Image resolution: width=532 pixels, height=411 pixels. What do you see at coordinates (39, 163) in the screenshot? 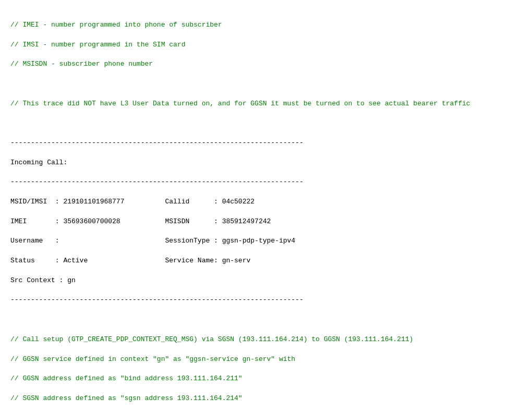
I see `incoming-call-label: Incoming Call:` at bounding box center [39, 163].